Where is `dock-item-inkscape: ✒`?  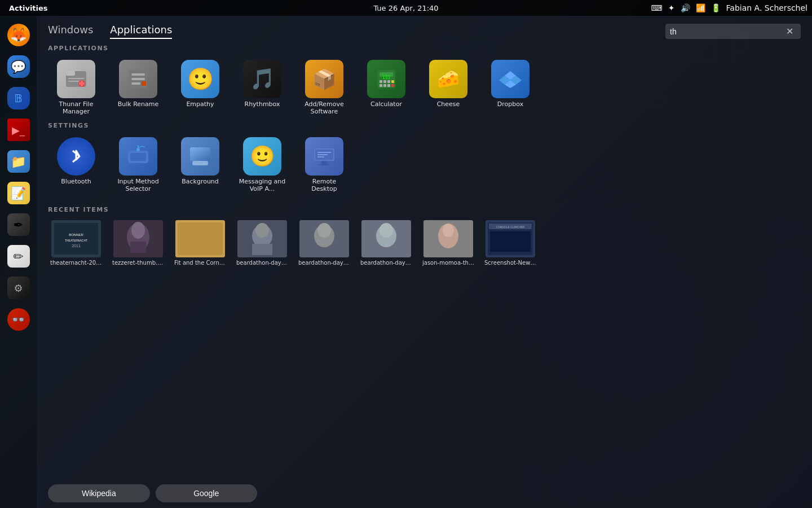 dock-item-inkscape: ✒ is located at coordinates (19, 225).